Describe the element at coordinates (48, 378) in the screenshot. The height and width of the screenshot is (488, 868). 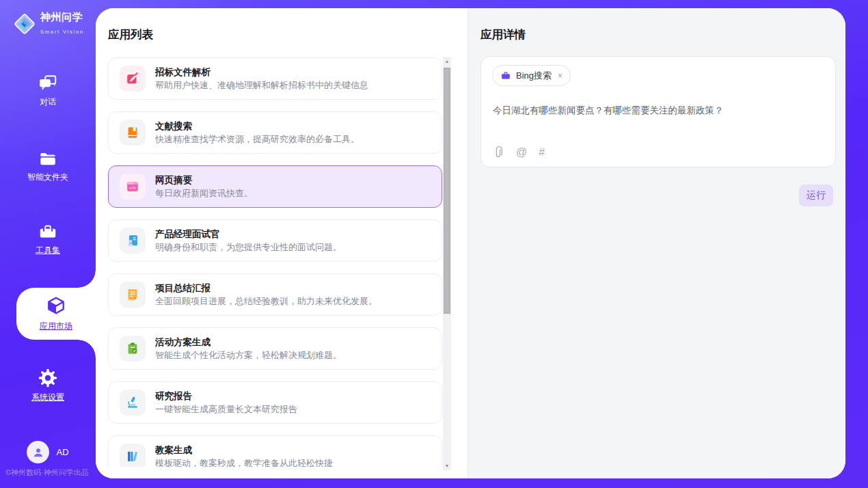
I see `gear-icon` at that location.